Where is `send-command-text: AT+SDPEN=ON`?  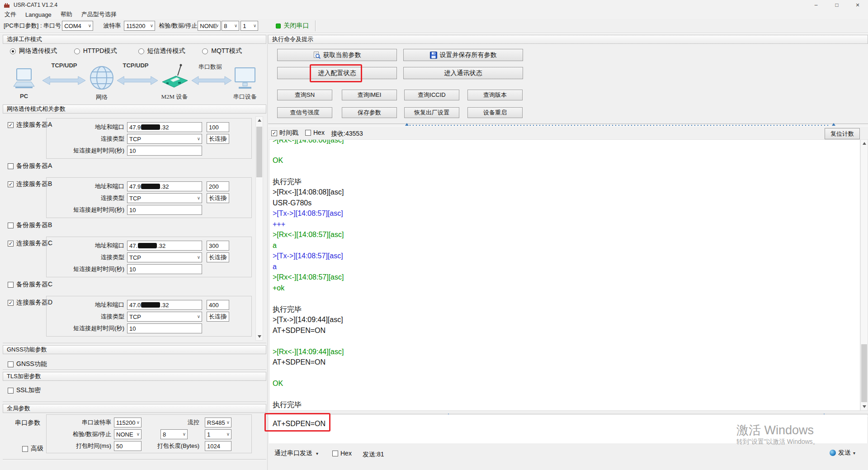
send-command-text: AT+SDPEN=ON is located at coordinates (299, 424).